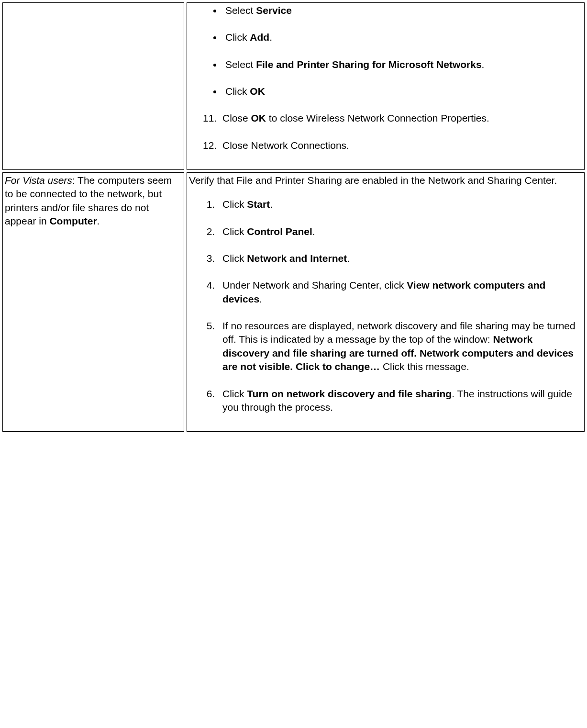 The height and width of the screenshot is (728, 587). What do you see at coordinates (399, 292) in the screenshot?
I see `list-item: Under Network and Sharing Center, click …` at bounding box center [399, 292].